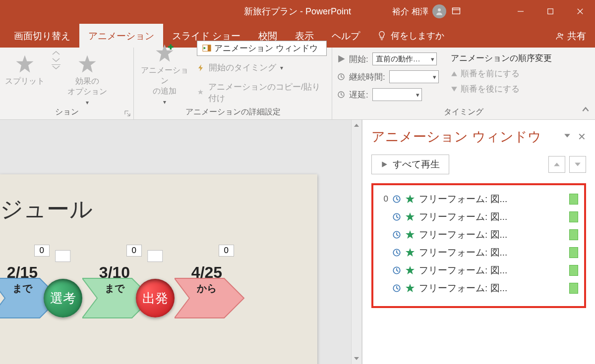 Image resolution: width=595 pixels, height=364 pixels. What do you see at coordinates (550, 11) in the screenshot?
I see `maximize-button` at bounding box center [550, 11].